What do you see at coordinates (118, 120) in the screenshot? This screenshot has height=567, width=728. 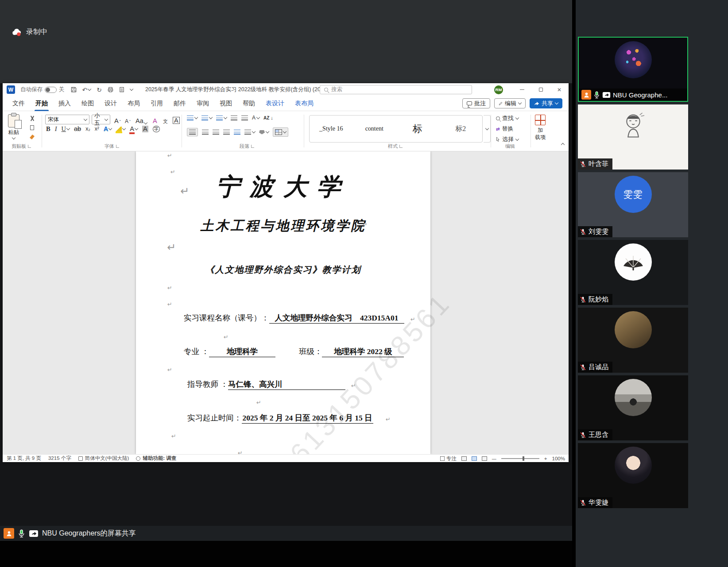 I see `grow-font-button: Aˆ` at bounding box center [118, 120].